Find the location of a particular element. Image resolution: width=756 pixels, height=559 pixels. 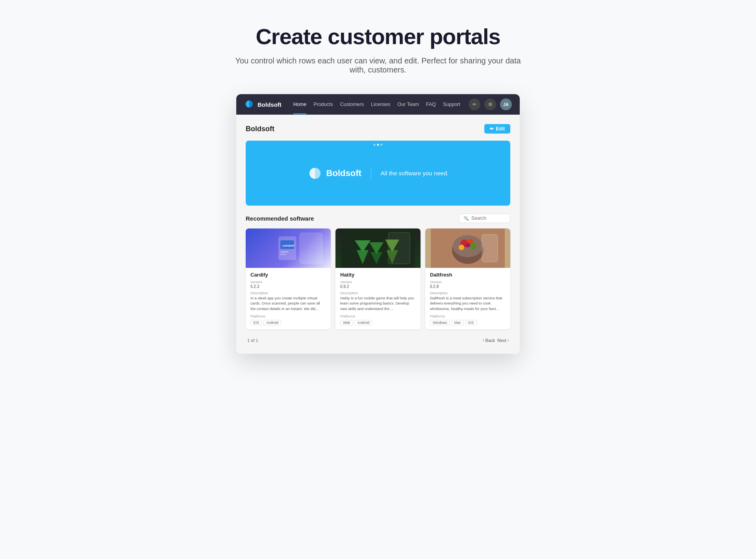

page-count: 1 of 1 is located at coordinates (253, 340).